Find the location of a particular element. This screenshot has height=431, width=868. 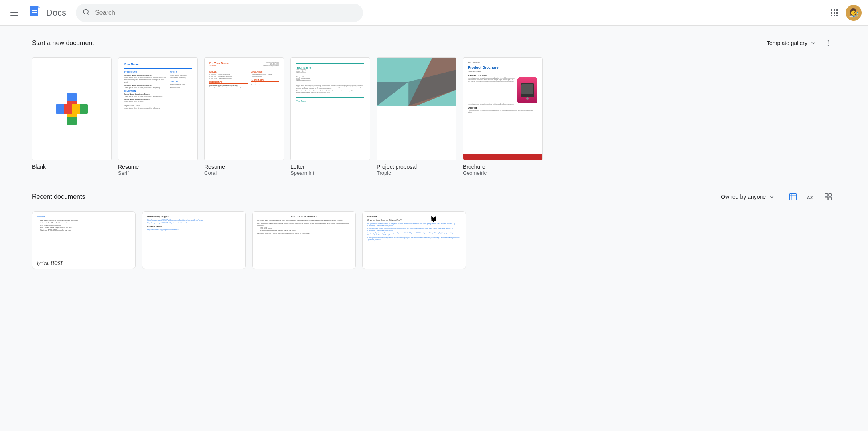

template-resume-coral-subname: Coral is located at coordinates (211, 173).